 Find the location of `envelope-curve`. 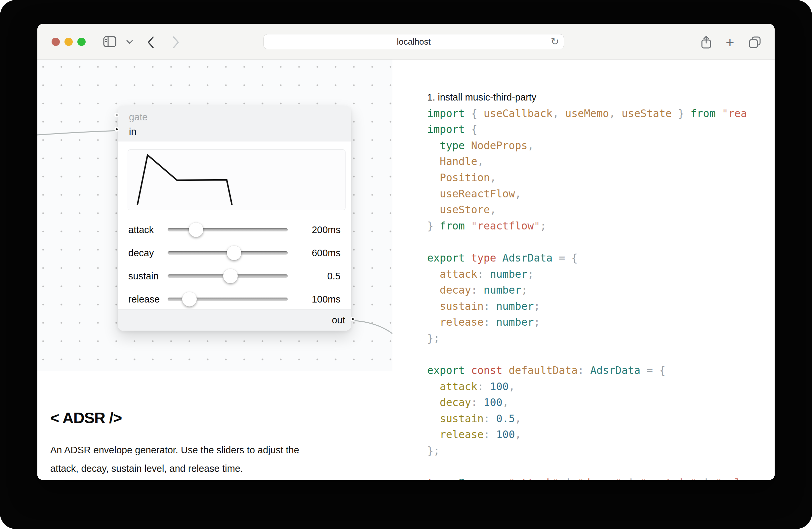

envelope-curve is located at coordinates (185, 180).